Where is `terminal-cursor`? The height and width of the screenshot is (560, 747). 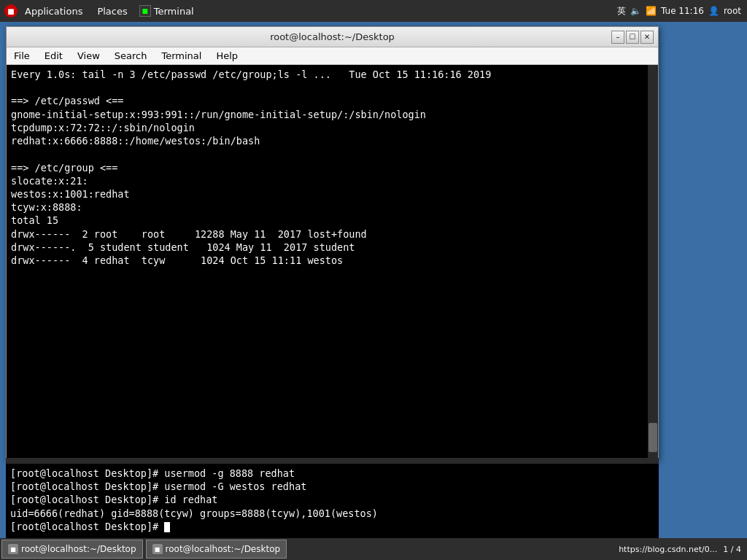 terminal-cursor is located at coordinates (167, 527).